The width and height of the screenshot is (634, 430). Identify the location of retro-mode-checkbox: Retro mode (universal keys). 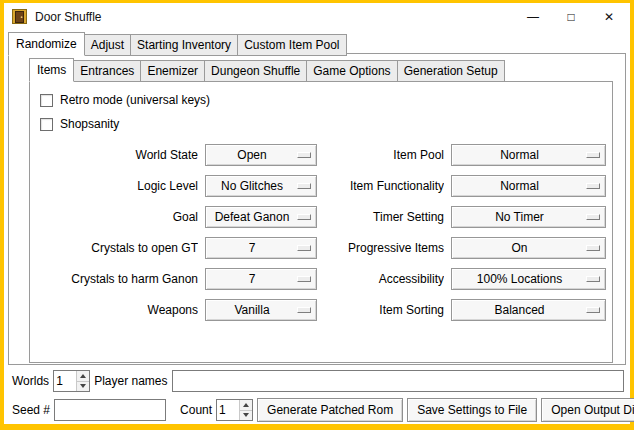
(323, 100).